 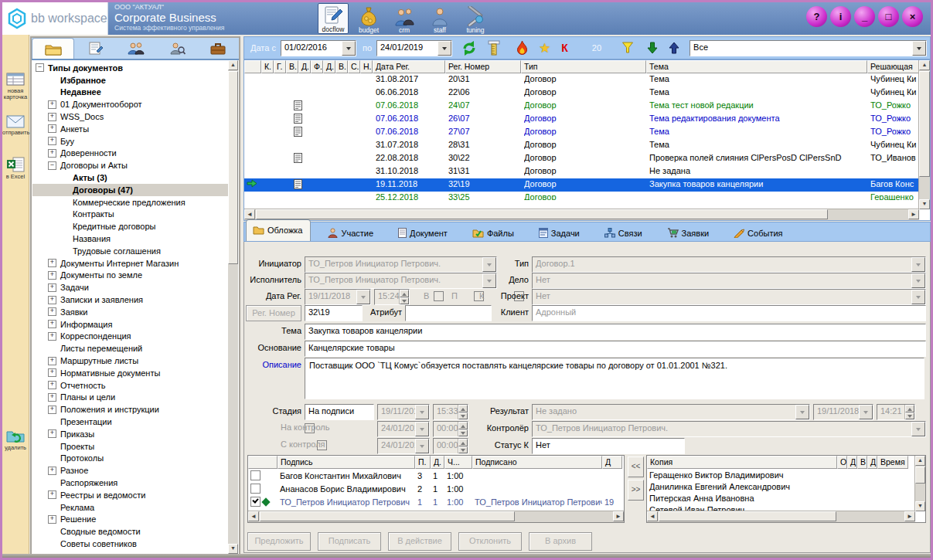 I want to click on tab-cover: Обложка, so click(x=278, y=230).